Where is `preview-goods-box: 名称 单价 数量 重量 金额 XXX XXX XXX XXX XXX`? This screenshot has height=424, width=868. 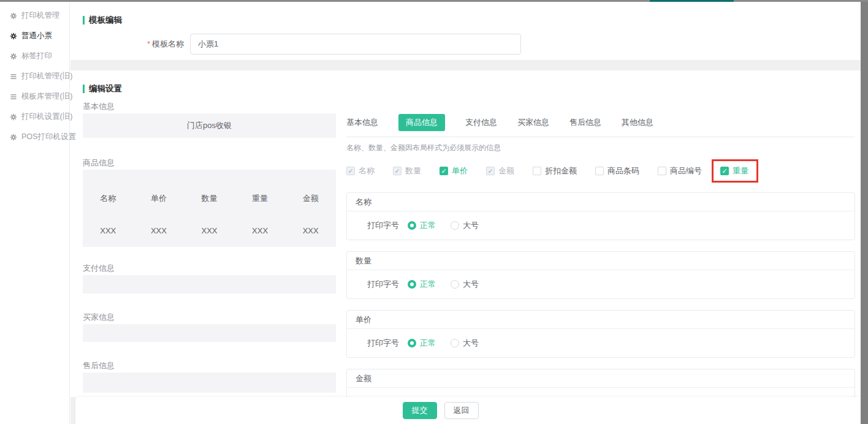 preview-goods-box: 名称 单价 数量 重量 金额 XXX XXX XXX XXX XXX is located at coordinates (210, 208).